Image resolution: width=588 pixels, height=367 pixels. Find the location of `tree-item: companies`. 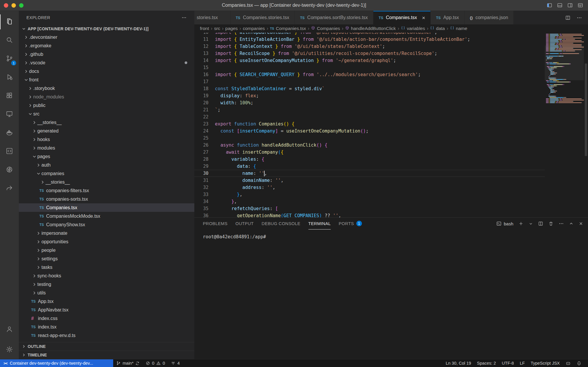

tree-item: companies is located at coordinates (106, 173).